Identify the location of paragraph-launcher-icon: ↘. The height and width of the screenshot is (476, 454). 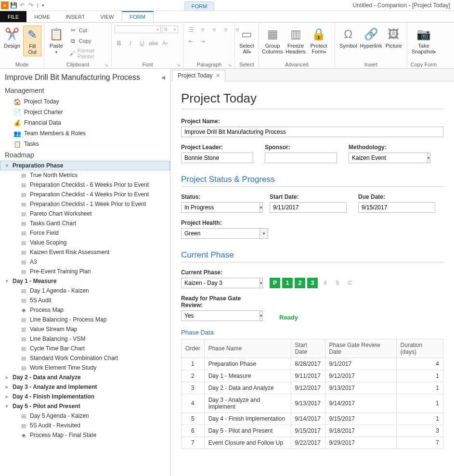
(230, 65).